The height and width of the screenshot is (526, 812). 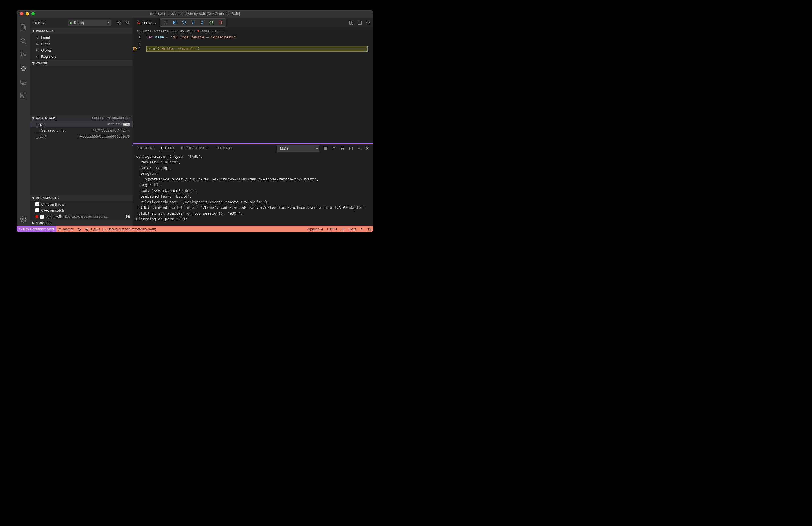 What do you see at coordinates (66, 229) in the screenshot?
I see `git-branch: master` at bounding box center [66, 229].